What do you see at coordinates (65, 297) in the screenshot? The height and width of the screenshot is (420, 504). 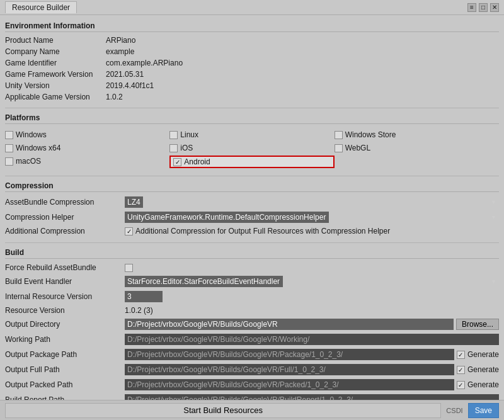 I see `internal-resource-version-label: Internal Resource Version` at bounding box center [65, 297].